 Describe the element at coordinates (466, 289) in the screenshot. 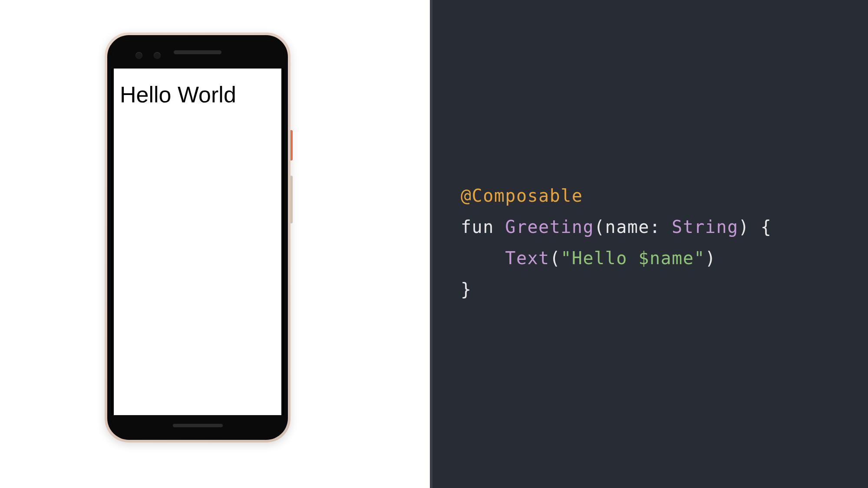

I see `code-close-brace: }` at that location.